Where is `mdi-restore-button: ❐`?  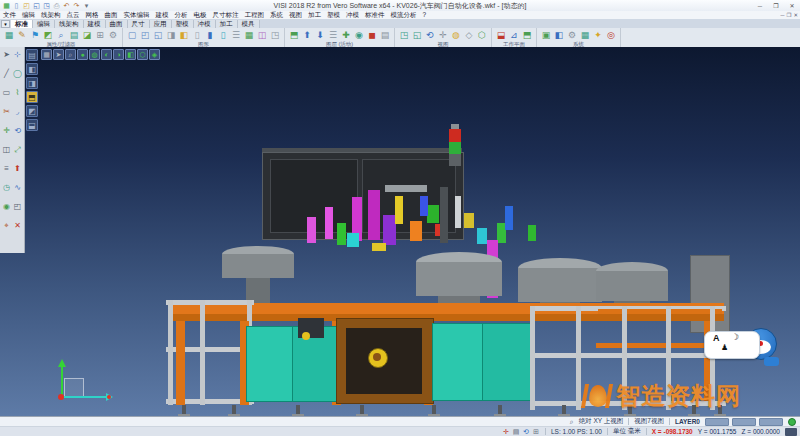 mdi-restore-button: ❐ is located at coordinates (788, 15).